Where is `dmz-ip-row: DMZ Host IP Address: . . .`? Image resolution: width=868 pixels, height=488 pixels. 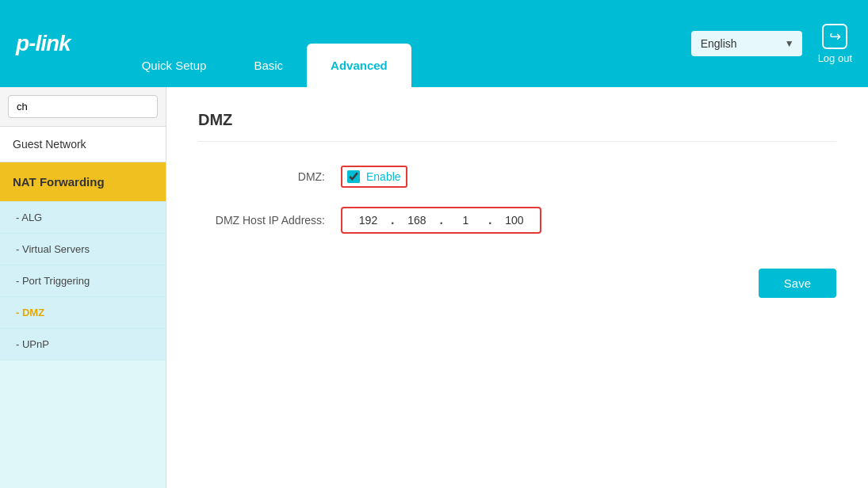 dmz-ip-row: DMZ Host IP Address: . . . is located at coordinates (517, 220).